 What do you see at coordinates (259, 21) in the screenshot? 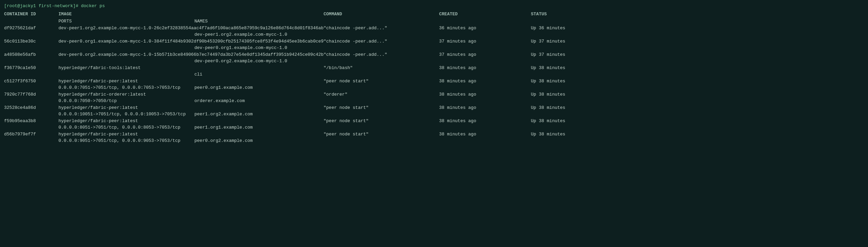
I see `header-names: NAMES` at bounding box center [259, 21].